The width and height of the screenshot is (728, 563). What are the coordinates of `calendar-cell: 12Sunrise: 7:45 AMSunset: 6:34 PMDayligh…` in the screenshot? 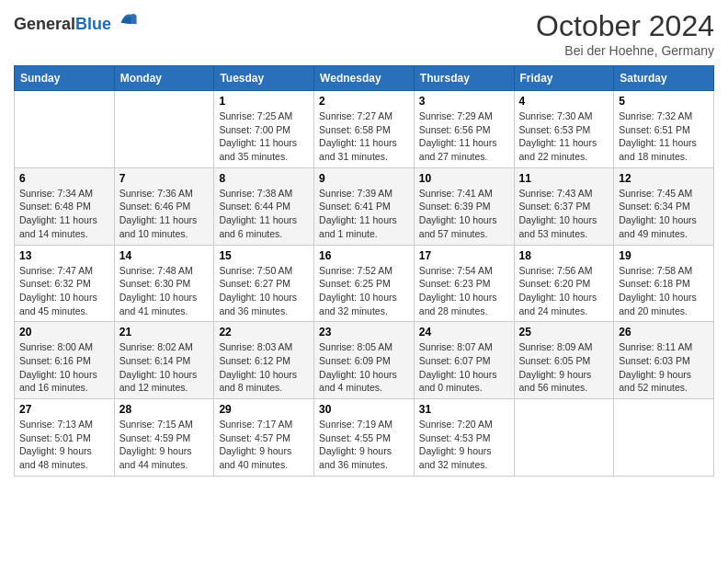 It's located at (664, 206).